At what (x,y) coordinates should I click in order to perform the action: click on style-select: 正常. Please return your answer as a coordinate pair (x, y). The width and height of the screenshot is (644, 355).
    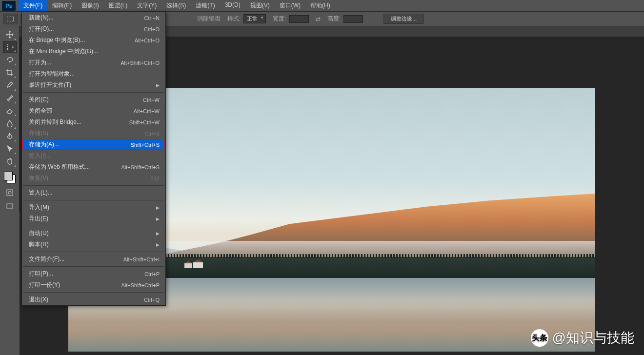
    Looking at the image, I should click on (255, 19).